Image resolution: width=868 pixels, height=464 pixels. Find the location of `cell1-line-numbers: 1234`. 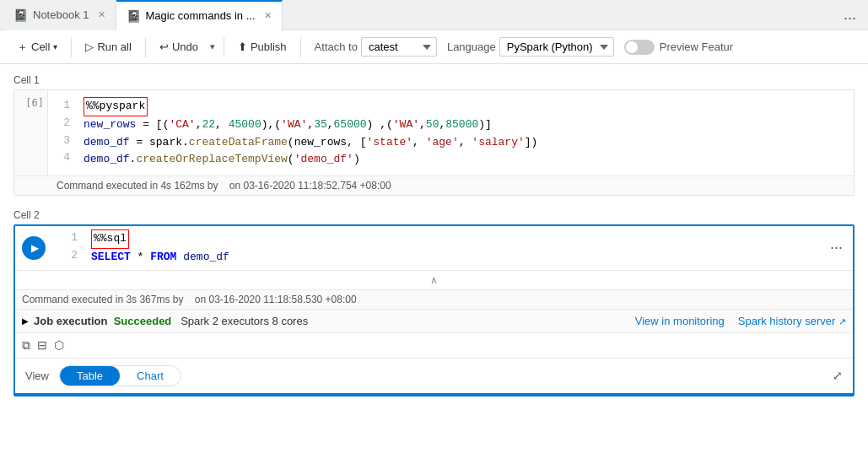

cell1-line-numbers: 1234 is located at coordinates (61, 133).